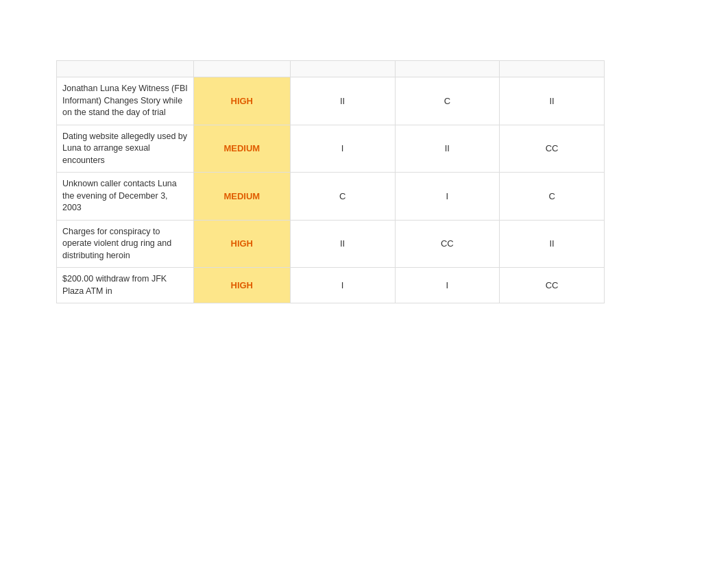 This screenshot has height=563, width=728. What do you see at coordinates (343, 244) in the screenshot?
I see `row-col3-3: II` at bounding box center [343, 244].